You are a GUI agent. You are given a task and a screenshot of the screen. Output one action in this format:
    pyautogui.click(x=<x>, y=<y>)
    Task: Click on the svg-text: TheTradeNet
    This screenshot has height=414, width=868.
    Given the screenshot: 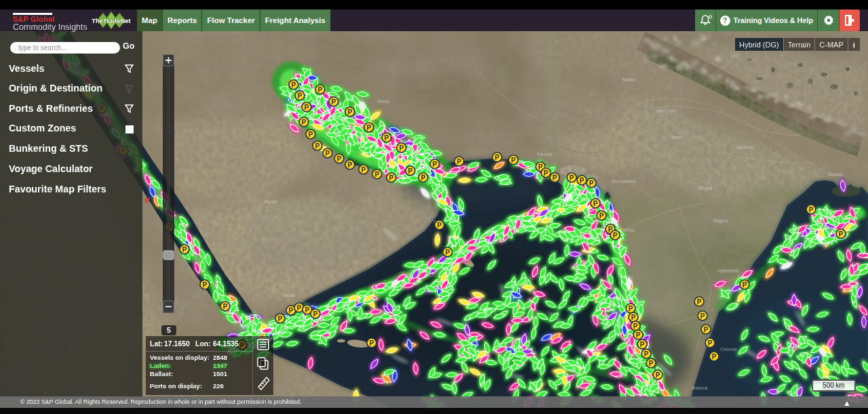 What is the action you would take?
    pyautogui.click(x=111, y=20)
    